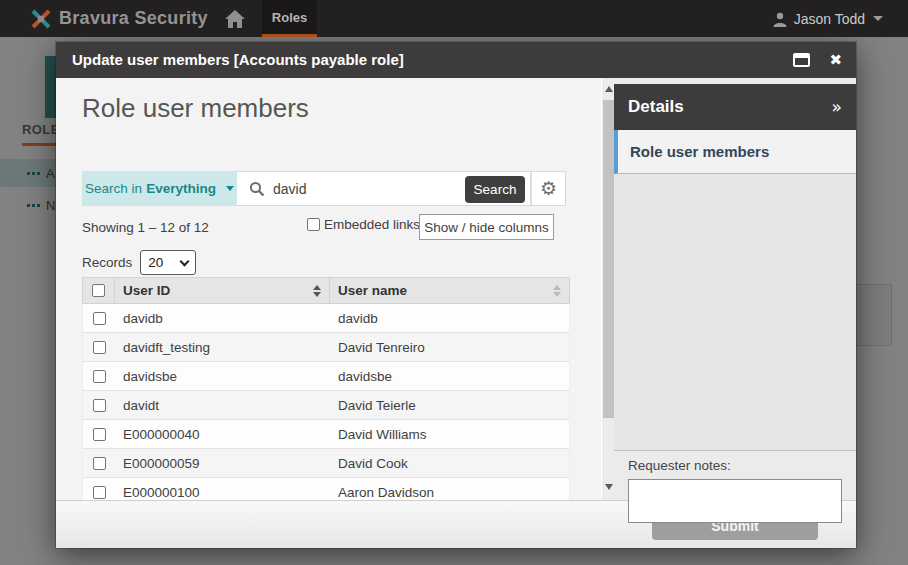 The image size is (908, 565). What do you see at coordinates (735, 501) in the screenshot?
I see `requester-notes-input` at bounding box center [735, 501].